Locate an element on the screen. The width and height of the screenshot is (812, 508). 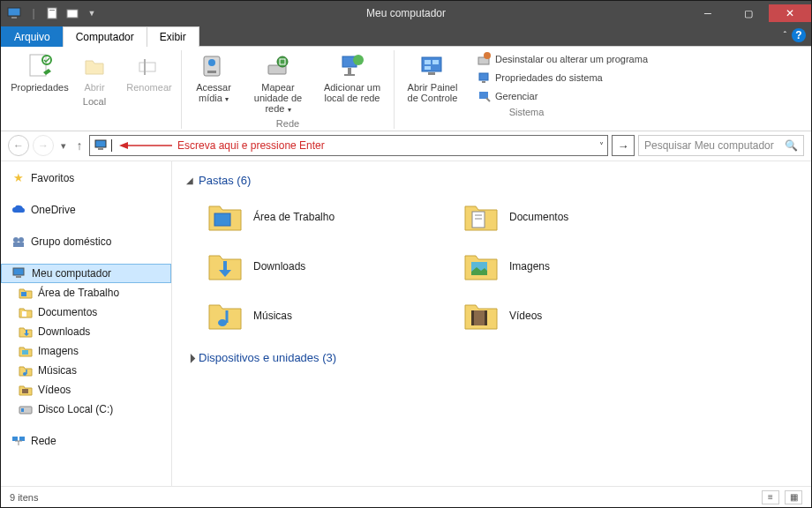
sidebar-downloads: Downloads is located at coordinates (86, 332).